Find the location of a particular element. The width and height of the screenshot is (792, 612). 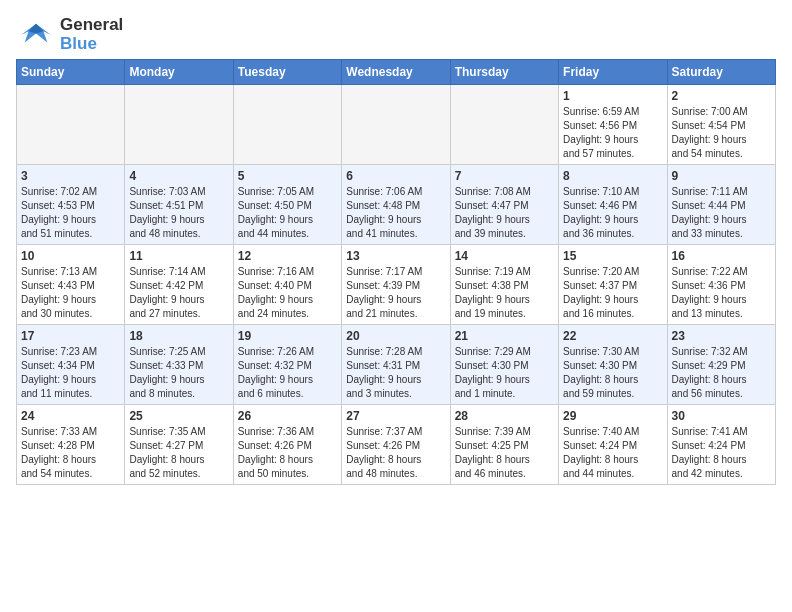

week-row-1: 1Sunrise: 6:59 AM Sunset: 4:56 PM Daylig… is located at coordinates (396, 125).